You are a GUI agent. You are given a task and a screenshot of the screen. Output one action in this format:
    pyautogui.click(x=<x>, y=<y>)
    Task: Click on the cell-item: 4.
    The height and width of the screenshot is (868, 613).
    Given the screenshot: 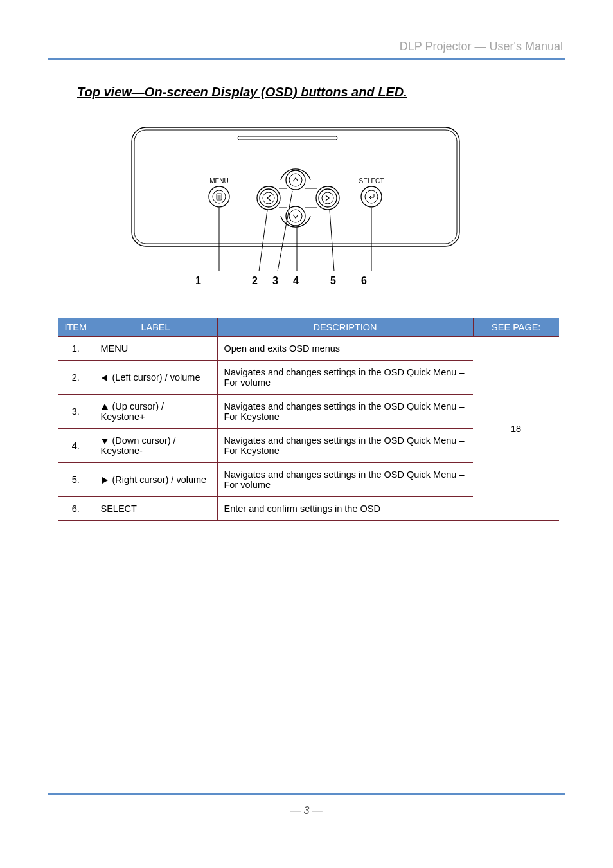 What is the action you would take?
    pyautogui.click(x=76, y=446)
    